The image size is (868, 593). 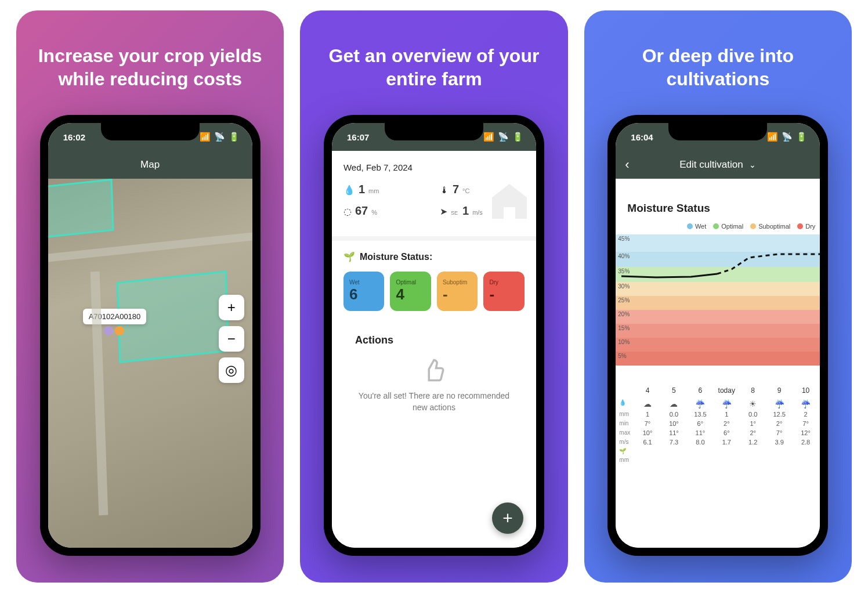 I want to click on moisture-tile-wet: Wet 6, so click(x=364, y=291).